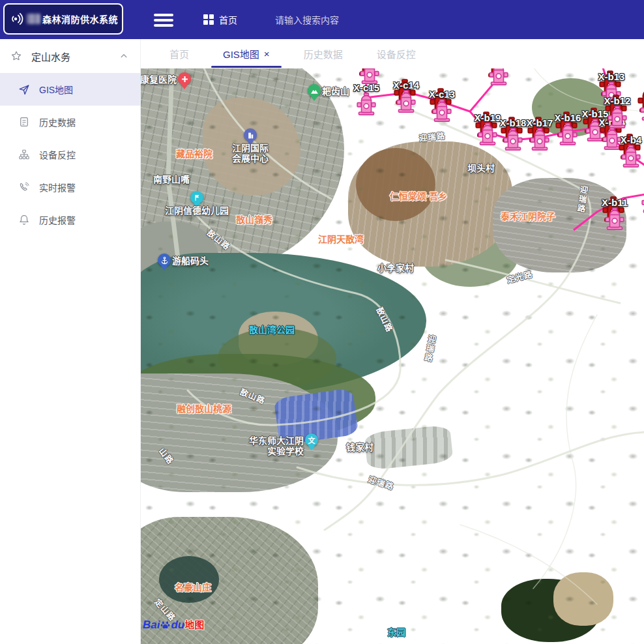 Image resolution: width=644 pixels, height=644 pixels. What do you see at coordinates (177, 625) in the screenshot?
I see `baidu-text-du: du` at bounding box center [177, 625].